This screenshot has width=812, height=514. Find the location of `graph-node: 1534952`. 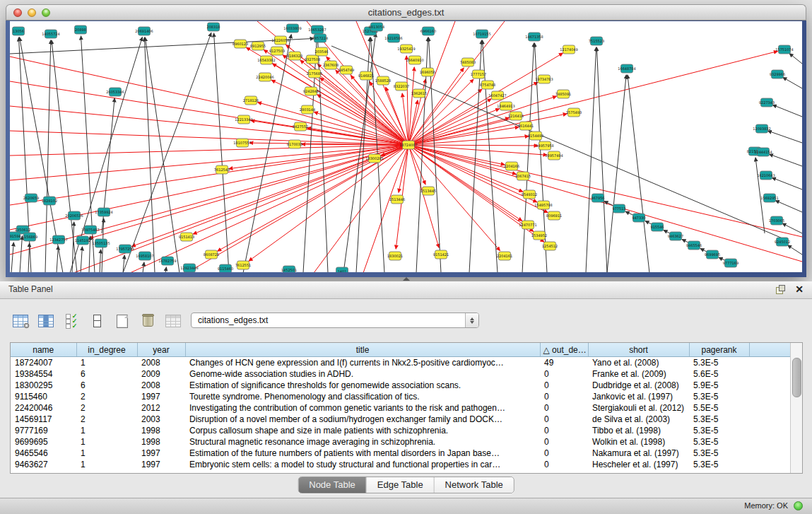

graph-node: 1534952 is located at coordinates (539, 235).